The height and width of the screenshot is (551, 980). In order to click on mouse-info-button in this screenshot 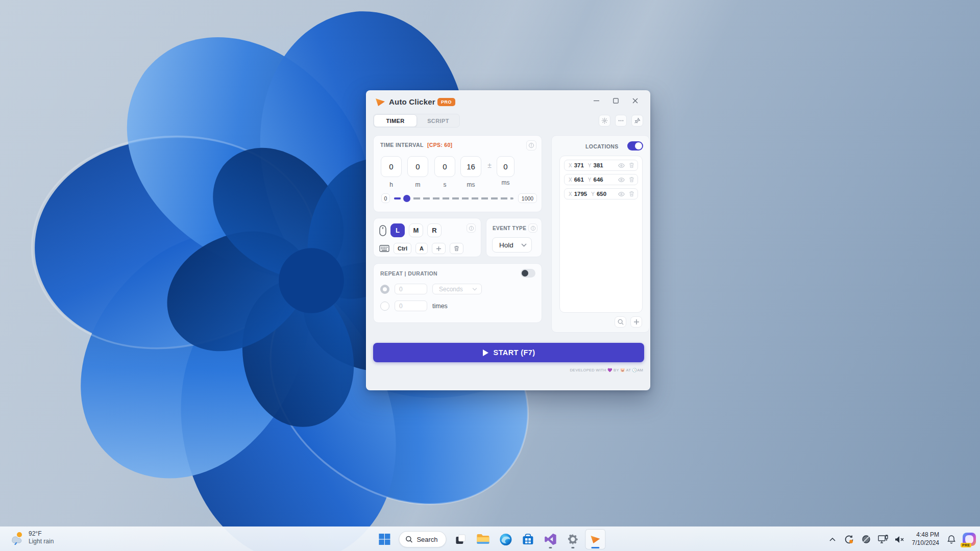, I will do `click(471, 228)`.